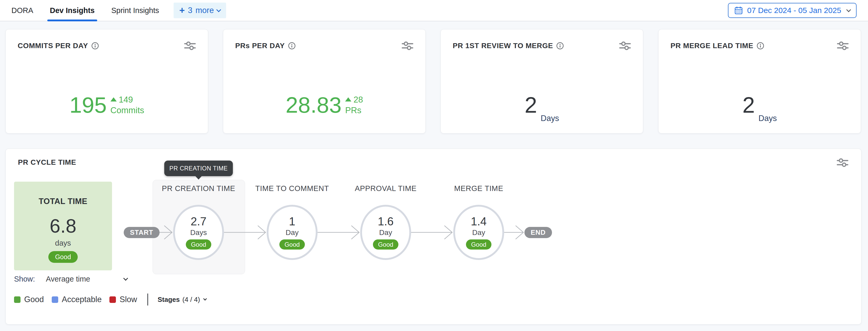  I want to click on show-selector-row: Show: Average time, so click(71, 279).